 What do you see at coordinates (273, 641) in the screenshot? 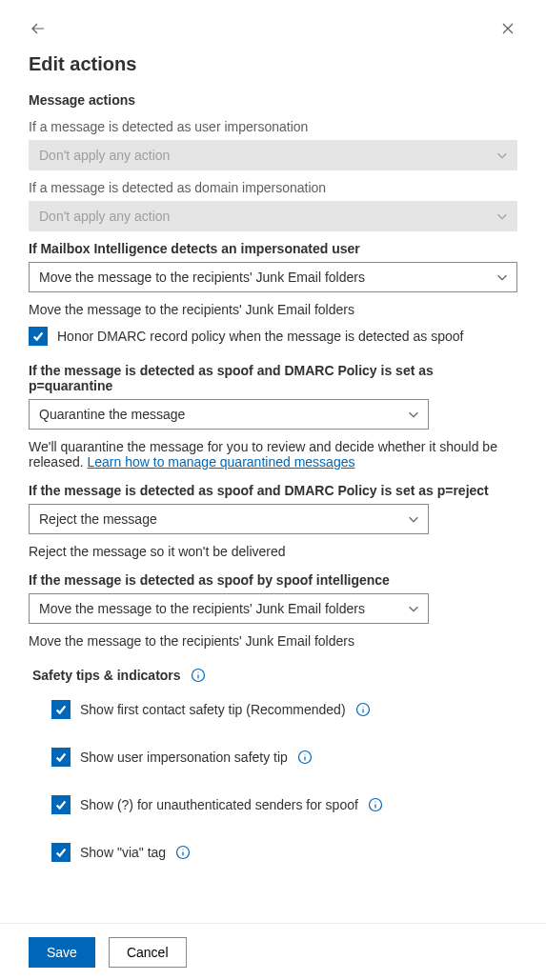
I see `spoof-intelligence-helper: Move the message to the recipients' Junk…` at bounding box center [273, 641].